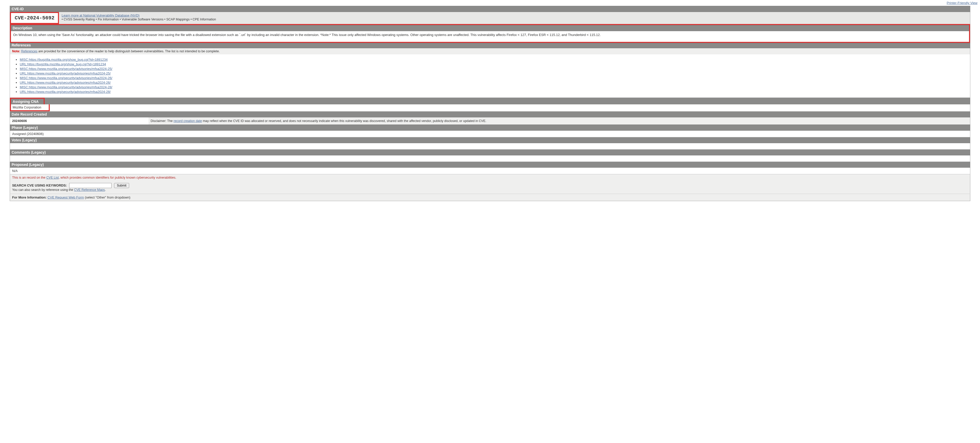  Describe the element at coordinates (188, 121) in the screenshot. I see `record-creation-date-link: record creation date` at that location.